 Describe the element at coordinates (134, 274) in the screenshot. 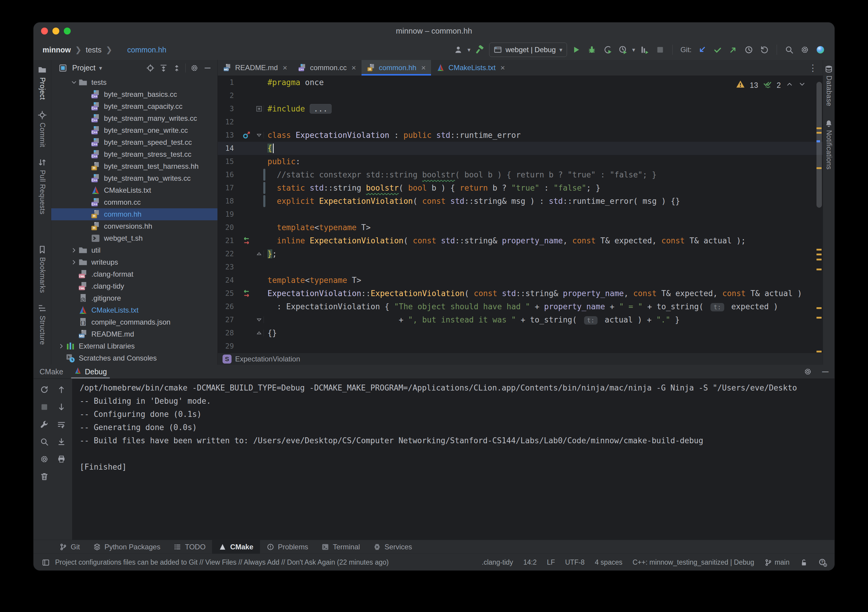

I see `tree-item--clang-format: YML.clang-format` at that location.